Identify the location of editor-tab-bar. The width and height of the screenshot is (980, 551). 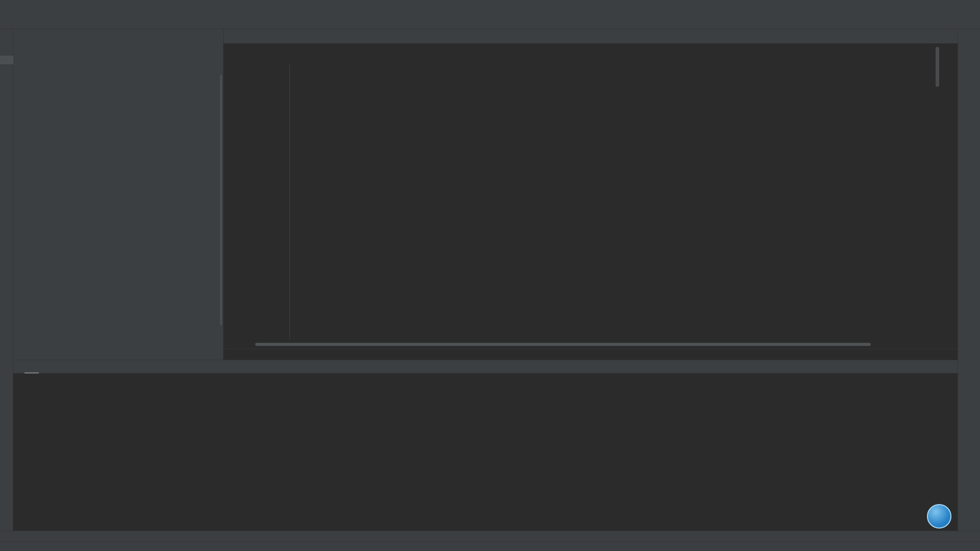
(591, 36).